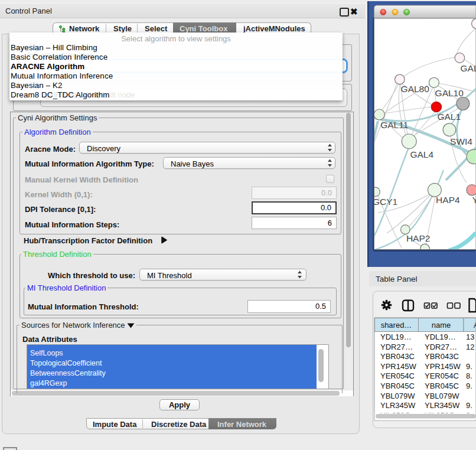  I want to click on svg-text: YJR048W, so click(474, 200).